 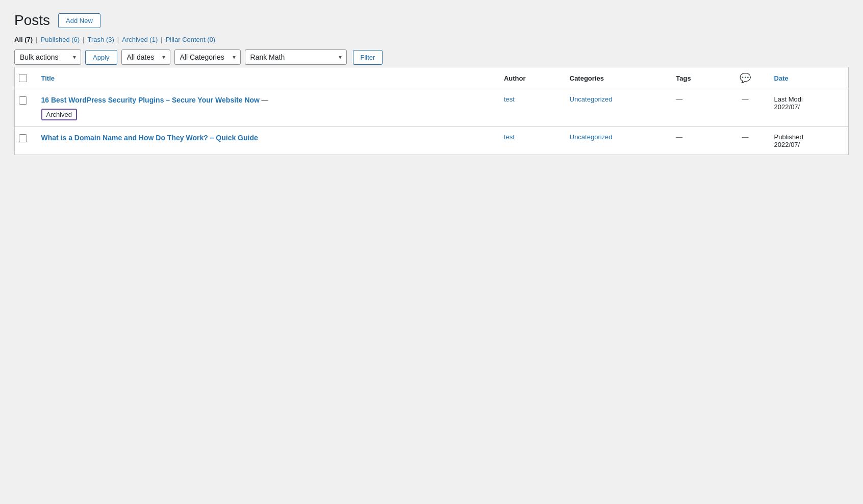 I want to click on rank-math-wrapper: Rank Math ▾, so click(x=296, y=57).